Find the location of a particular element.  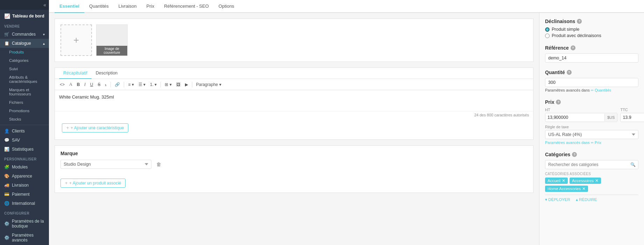

clients-icon: 👤 is located at coordinates (7, 131).